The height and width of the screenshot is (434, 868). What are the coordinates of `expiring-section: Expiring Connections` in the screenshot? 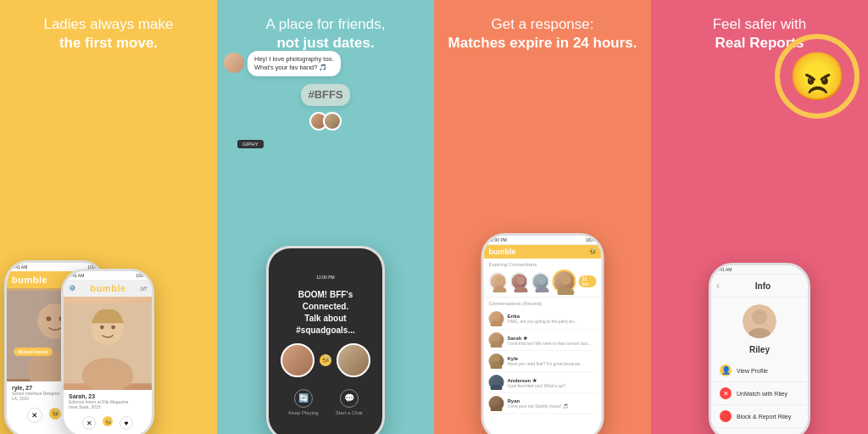 It's located at (542, 278).